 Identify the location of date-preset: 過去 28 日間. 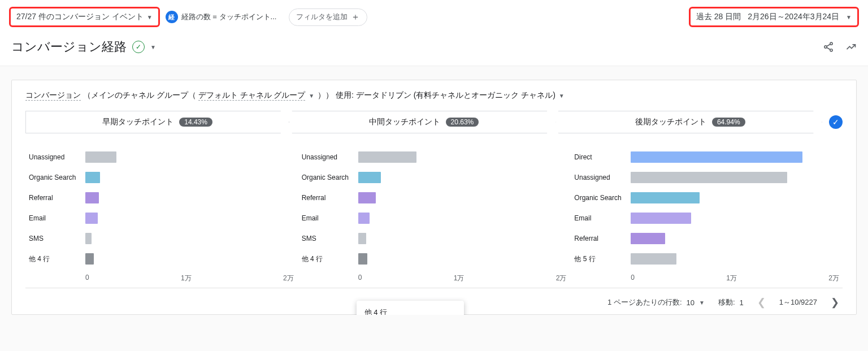
(719, 17).